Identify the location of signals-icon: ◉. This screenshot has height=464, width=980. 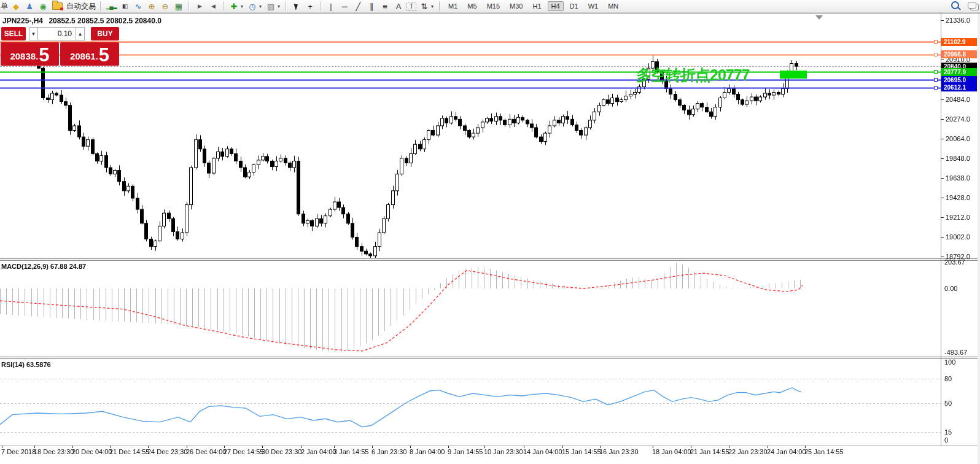
(43, 6).